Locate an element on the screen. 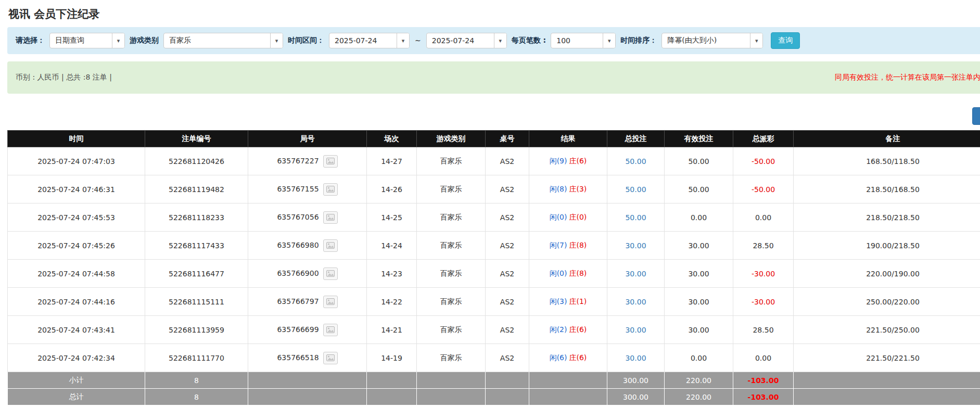 Image resolution: width=980 pixels, height=420 pixels. header-table-no: 桌号 is located at coordinates (507, 139).